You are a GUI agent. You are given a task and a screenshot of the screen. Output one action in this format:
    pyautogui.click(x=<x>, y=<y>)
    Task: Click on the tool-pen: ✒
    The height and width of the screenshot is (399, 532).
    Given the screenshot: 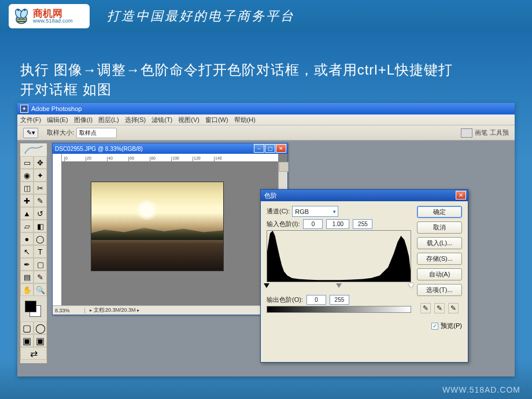 What is the action you would take?
    pyautogui.click(x=27, y=264)
    